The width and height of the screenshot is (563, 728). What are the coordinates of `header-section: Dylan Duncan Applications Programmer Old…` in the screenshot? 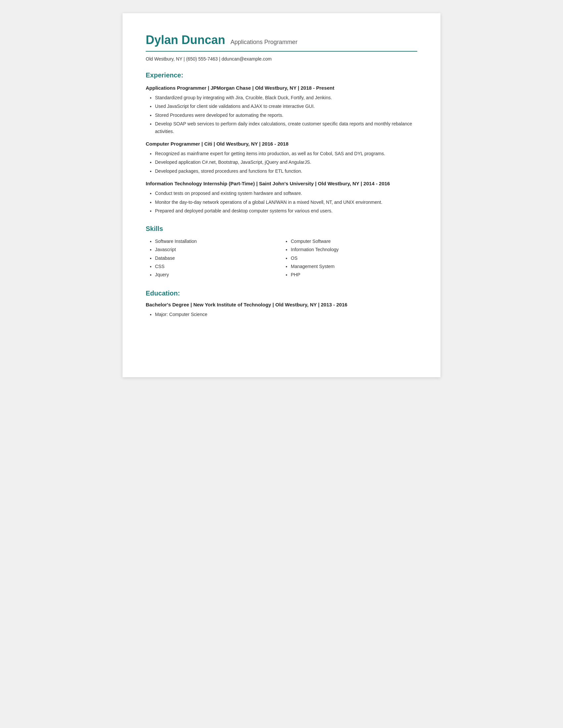 It's located at (282, 47).